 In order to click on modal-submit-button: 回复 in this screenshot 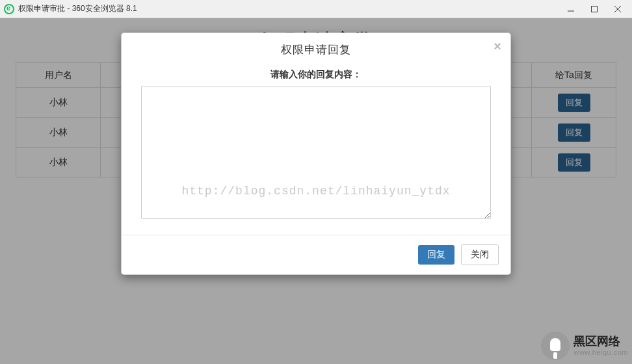, I will do `click(436, 255)`.